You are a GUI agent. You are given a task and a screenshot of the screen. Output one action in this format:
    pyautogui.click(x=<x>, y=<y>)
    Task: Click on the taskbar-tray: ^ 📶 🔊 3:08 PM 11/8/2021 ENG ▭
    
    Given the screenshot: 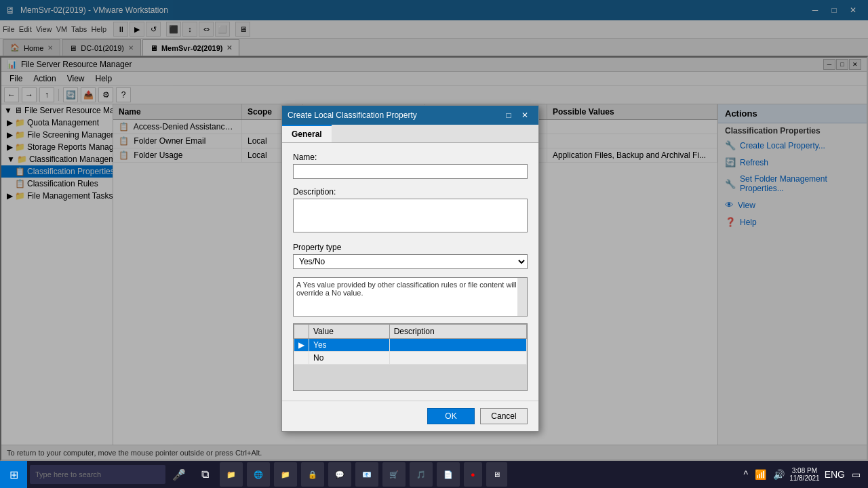 What is the action you would take?
    pyautogui.click(x=805, y=474)
    